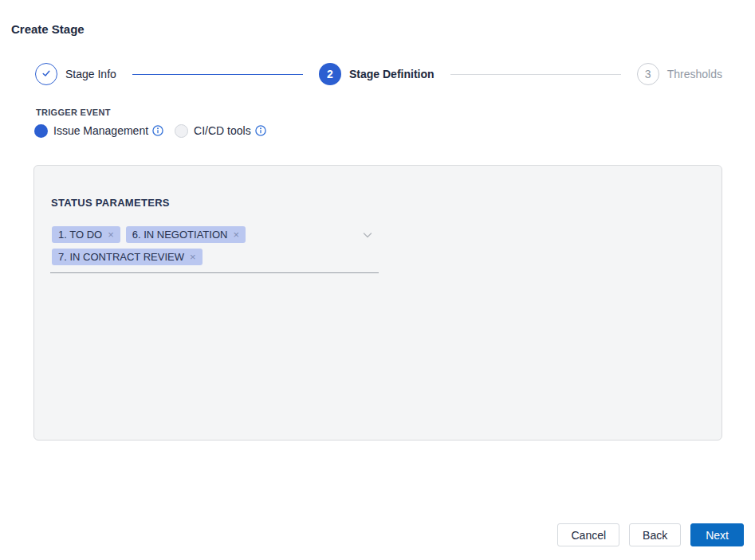 This screenshot has width=755, height=560. I want to click on step-label: Stage Info, so click(91, 74).